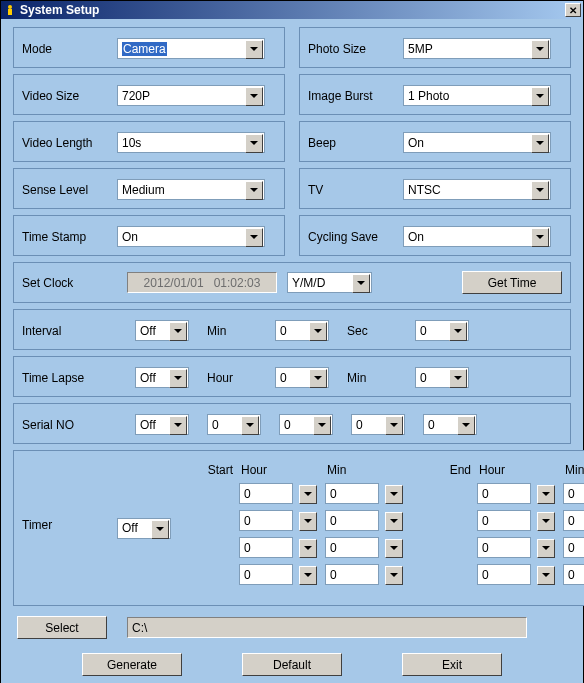 The image size is (584, 683). Describe the element at coordinates (162, 378) in the screenshot. I see `timelapse-select: Off` at that location.